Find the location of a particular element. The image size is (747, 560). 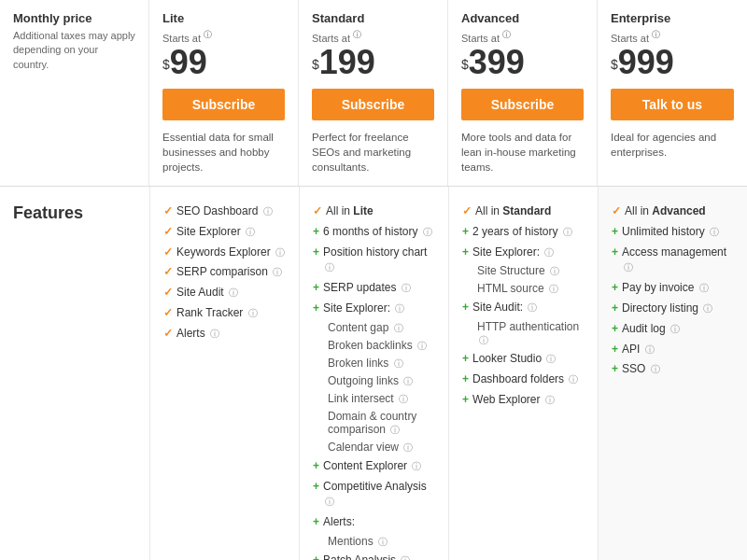

list-item: + Competitive Analysis ⓘ is located at coordinates (374, 495).